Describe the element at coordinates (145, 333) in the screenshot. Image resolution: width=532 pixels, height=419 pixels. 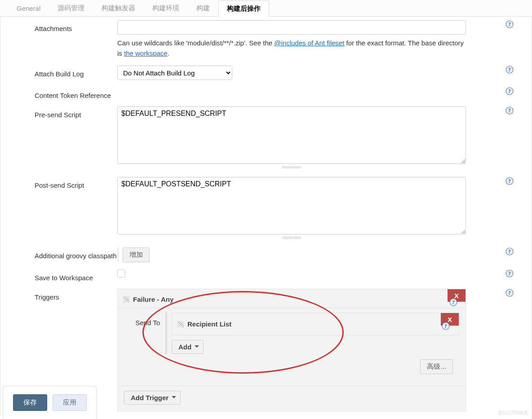
I see `send-to-label: Send To` at that location.